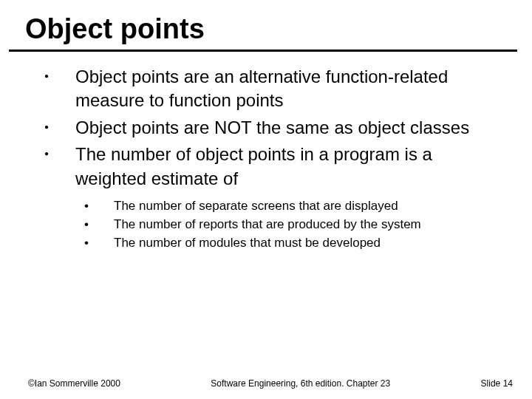  Describe the element at coordinates (300, 383) in the screenshot. I see `footer-center: Software Engineering, 6th edition. Chapt…` at that location.